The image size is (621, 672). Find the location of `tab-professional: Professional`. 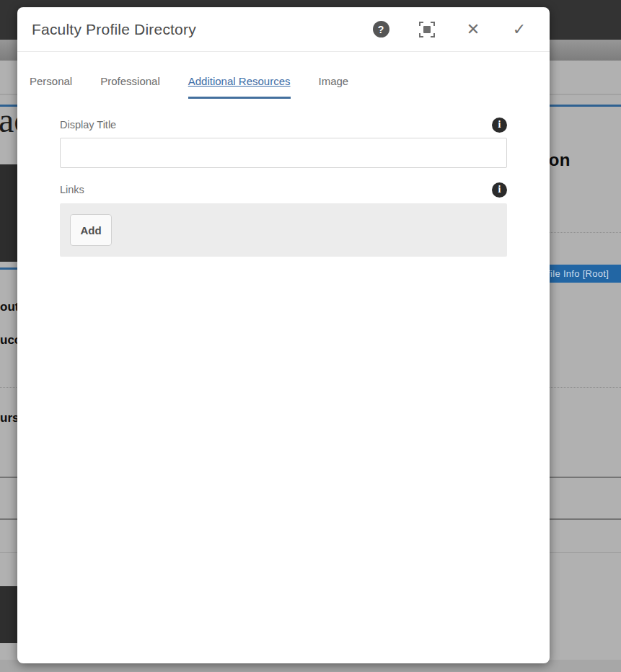

tab-professional: Professional is located at coordinates (130, 87).